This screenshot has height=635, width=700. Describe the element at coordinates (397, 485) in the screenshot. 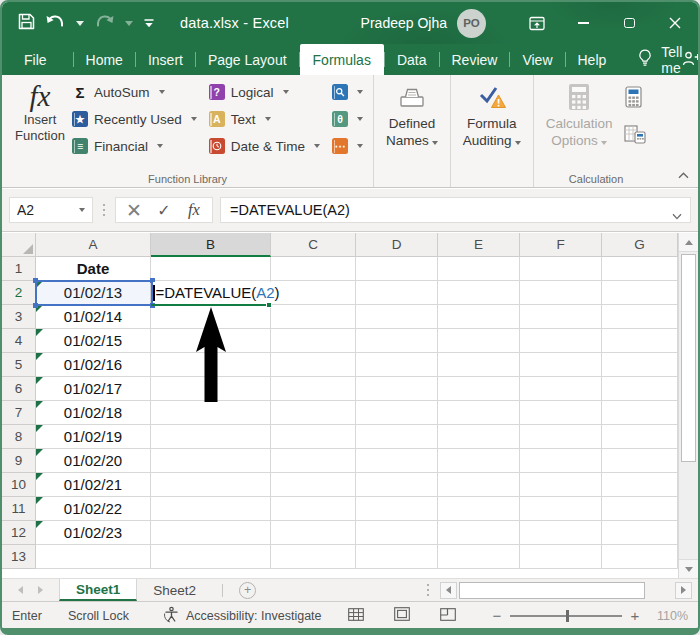

I see `cell-d10` at that location.